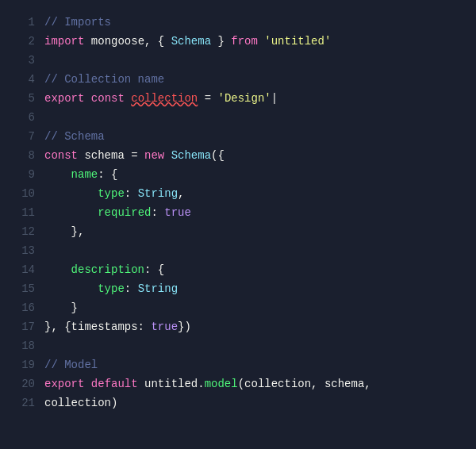  I want to click on code-line-14: description: {, so click(254, 270).